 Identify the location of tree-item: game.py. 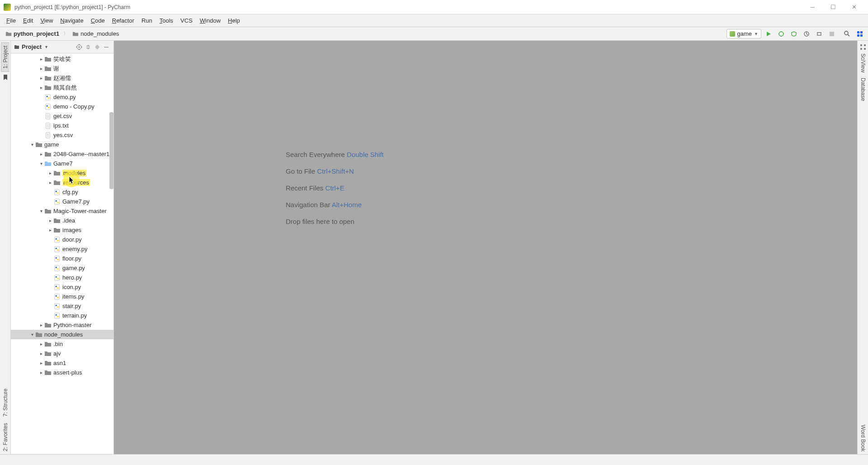
(62, 268).